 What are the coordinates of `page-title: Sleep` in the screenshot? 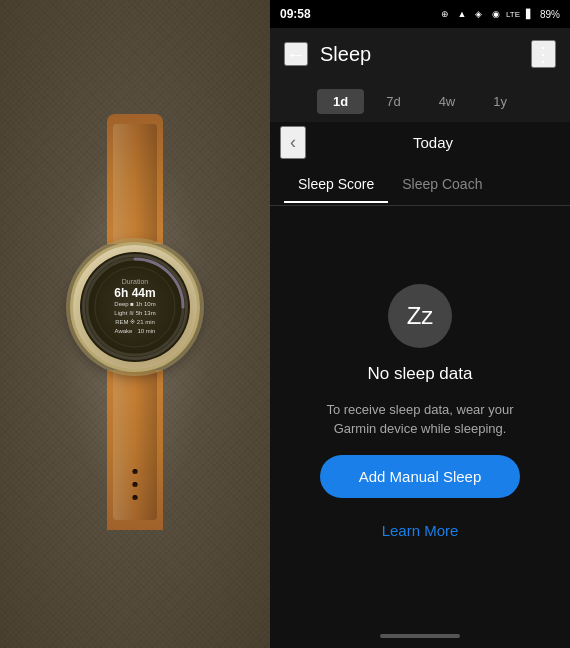 It's located at (420, 54).